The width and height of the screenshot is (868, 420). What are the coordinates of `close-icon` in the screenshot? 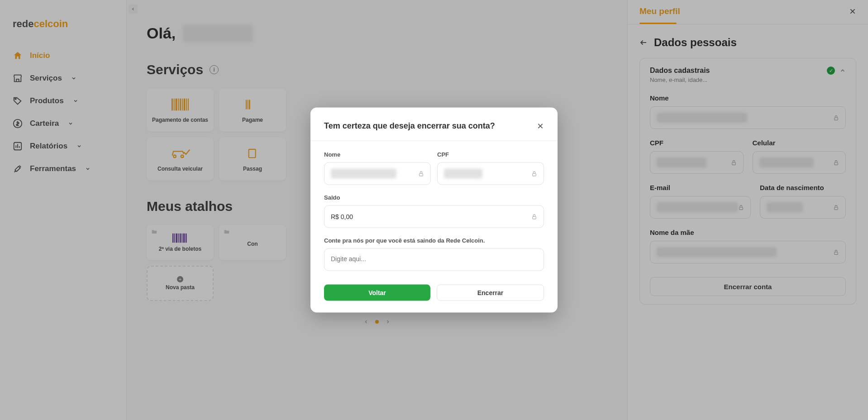 It's located at (540, 126).